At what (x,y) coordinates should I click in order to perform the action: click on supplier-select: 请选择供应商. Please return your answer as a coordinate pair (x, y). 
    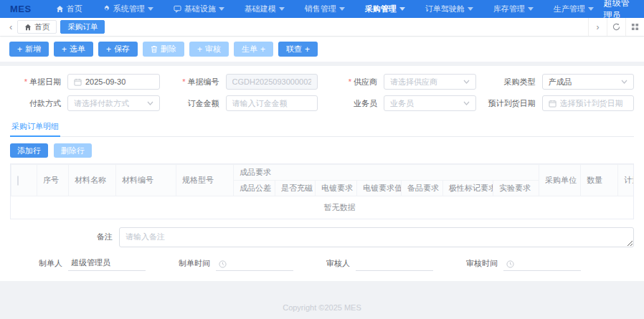
    Looking at the image, I should click on (430, 82).